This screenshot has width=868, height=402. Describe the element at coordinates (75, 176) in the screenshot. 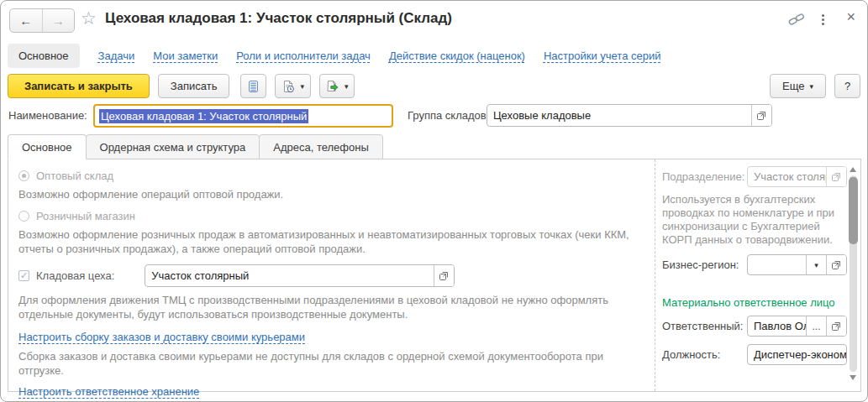

I see `radio-wholesale-label: Оптовый склад` at that location.